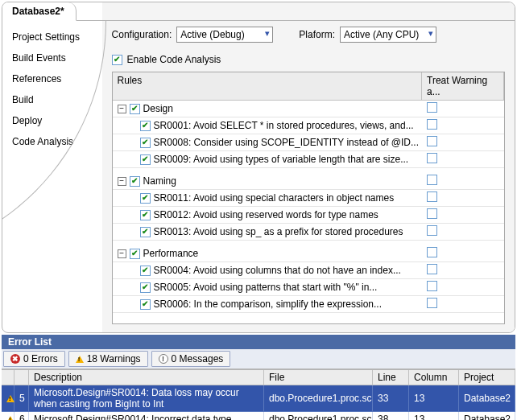  I want to click on error-row: 6Microsoft.Design#SR0014: Incorrect data…, so click(258, 416).